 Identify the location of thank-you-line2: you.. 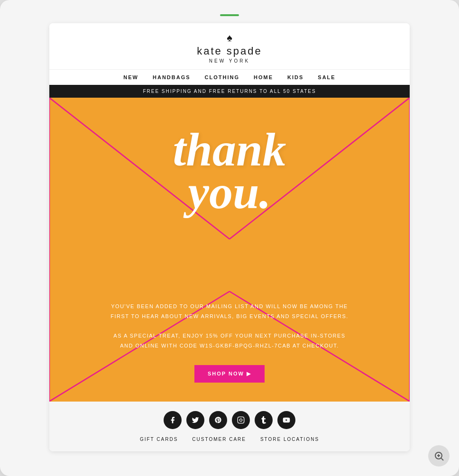
(230, 192).